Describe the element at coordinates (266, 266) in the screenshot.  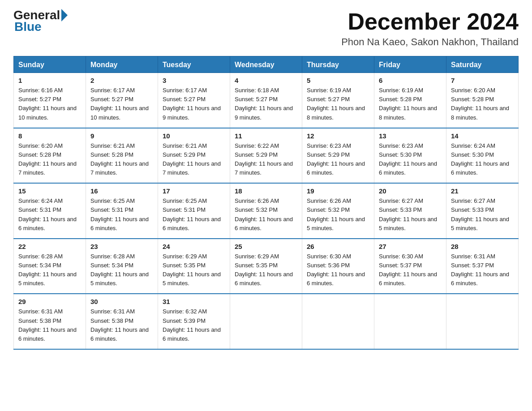
I see `calendar-cell: 25 Sunrise: 6:29 AM Sunset: 5:35 PM Dayl…` at that location.